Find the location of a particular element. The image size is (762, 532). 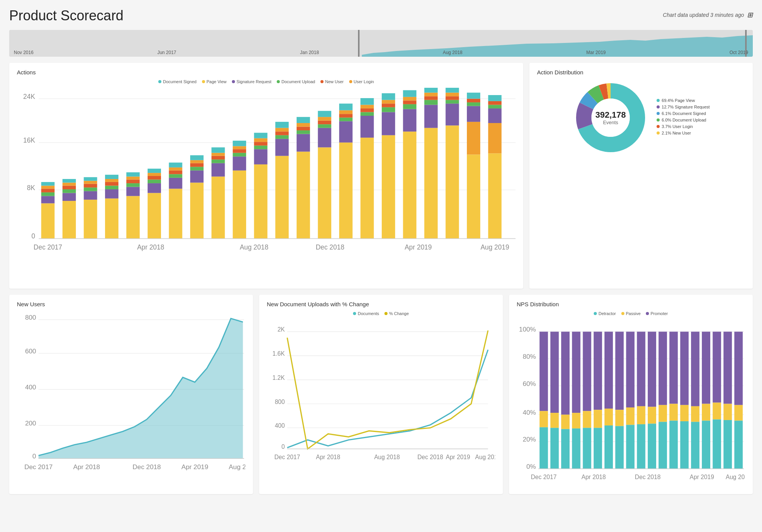

svg-text: 24K is located at coordinates (29, 97).